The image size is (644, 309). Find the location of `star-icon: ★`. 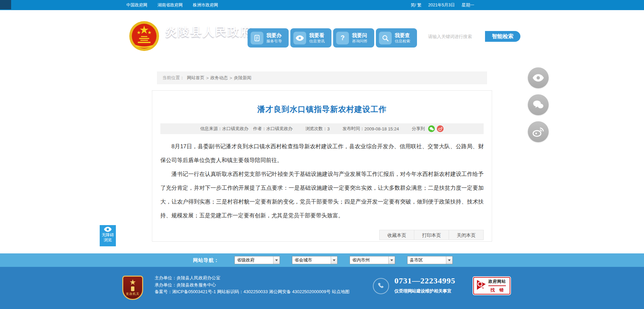

star-icon: ★ is located at coordinates (133, 282).